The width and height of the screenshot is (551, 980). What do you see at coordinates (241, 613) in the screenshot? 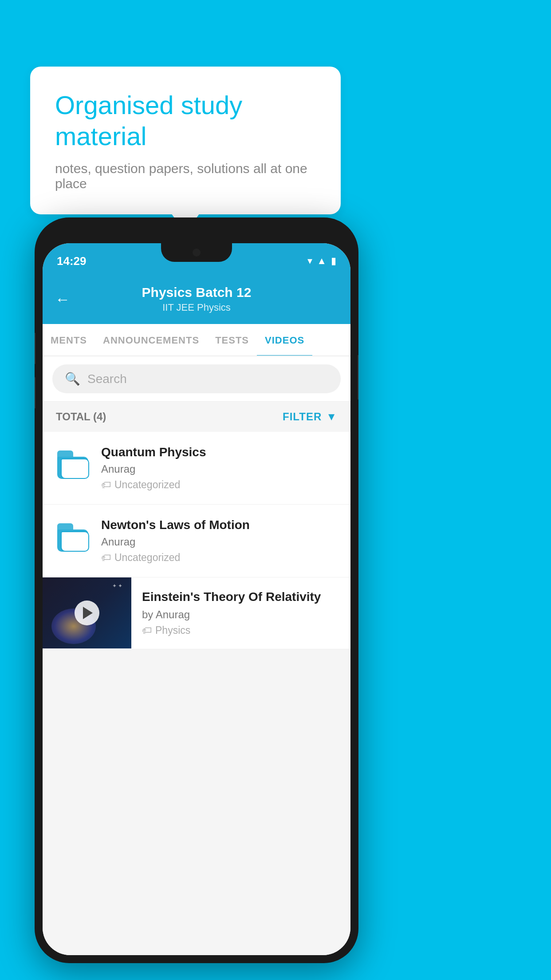
I see `video-content-einstein: Einstein's Theory Of Relativity by Anura…` at bounding box center [241, 613].